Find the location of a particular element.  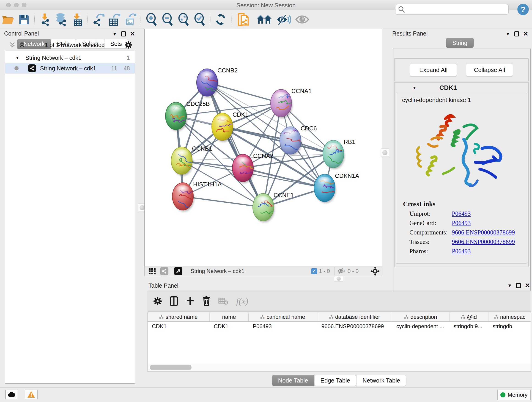

control-panel-close-icon: ✕ is located at coordinates (133, 34).